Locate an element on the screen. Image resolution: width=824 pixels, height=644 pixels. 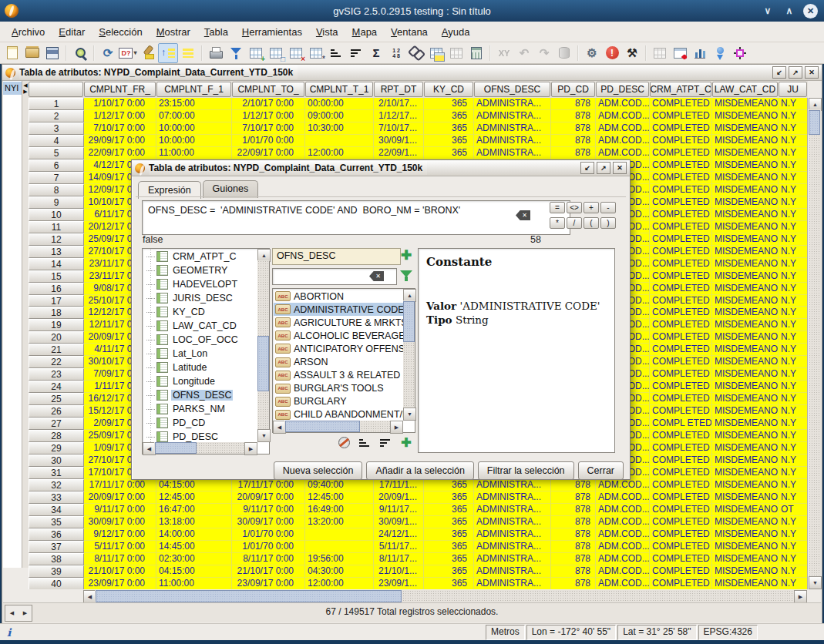
row-number: 24 is located at coordinates (56, 387).